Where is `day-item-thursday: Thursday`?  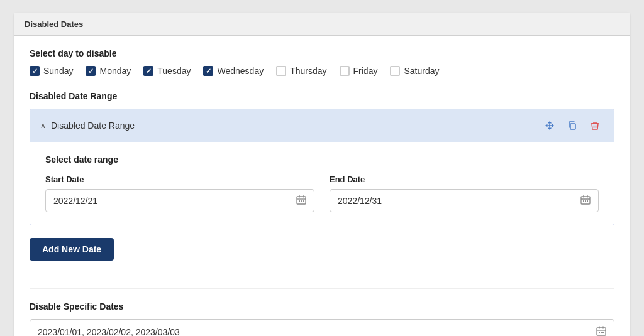
day-item-thursday: Thursday is located at coordinates (301, 71).